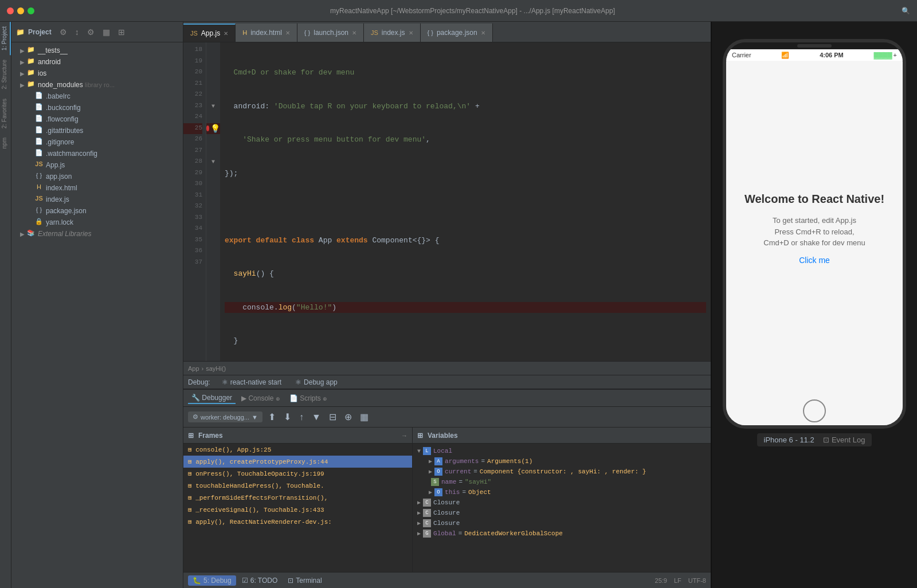 The height and width of the screenshot is (588, 917). What do you see at coordinates (6, 113) in the screenshot?
I see `favorites-panel-toggle: 2: Favorites` at bounding box center [6, 113].